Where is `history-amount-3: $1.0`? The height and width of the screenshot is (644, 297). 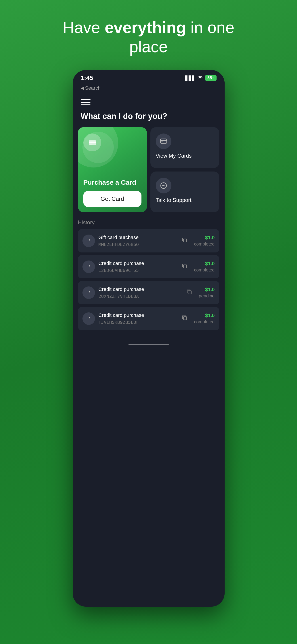
history-amount-3: $1.0 is located at coordinates (207, 290).